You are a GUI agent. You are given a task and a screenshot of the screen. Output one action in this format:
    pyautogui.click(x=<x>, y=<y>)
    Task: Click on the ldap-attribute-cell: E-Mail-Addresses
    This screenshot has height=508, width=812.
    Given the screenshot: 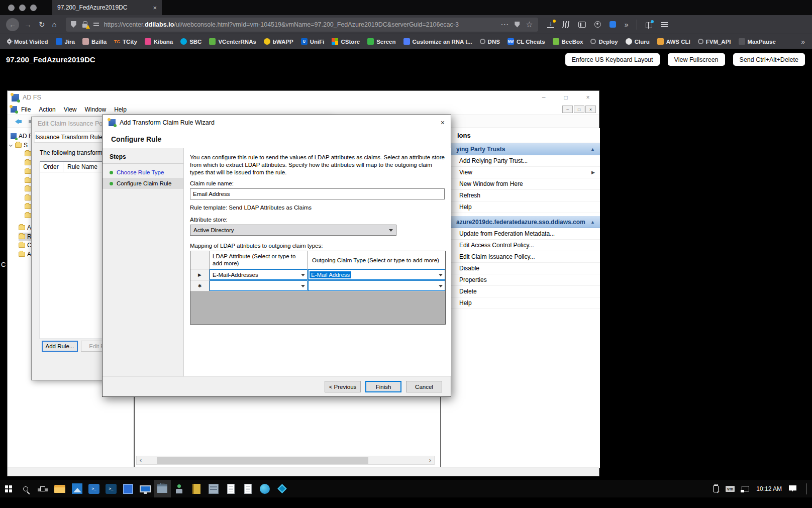 What is the action you would take?
    pyautogui.click(x=259, y=274)
    